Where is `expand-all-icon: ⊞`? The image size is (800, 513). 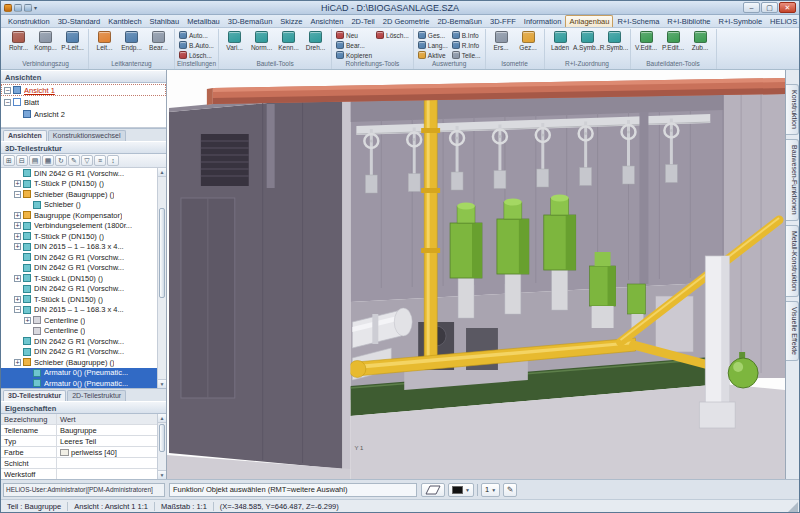
expand-all-icon: ⊞ is located at coordinates (9, 160).